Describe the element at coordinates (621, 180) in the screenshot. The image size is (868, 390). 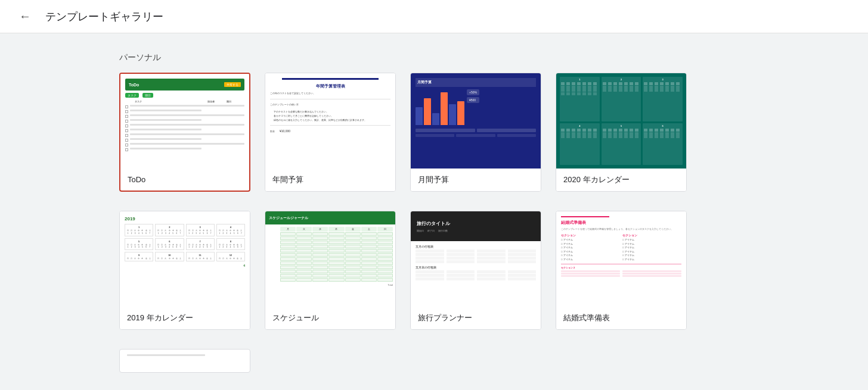
I see `template-label-calendar-2020: 2020 年カレンダー` at that location.